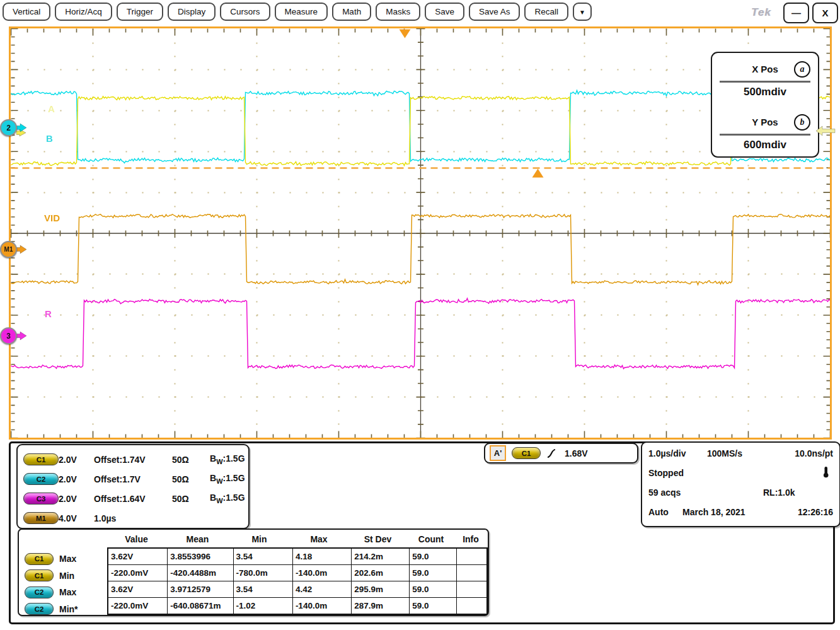 Image resolution: width=840 pixels, height=630 pixels. What do you see at coordinates (137, 607) in the screenshot?
I see `measurement-cell: -220.0mV` at bounding box center [137, 607].